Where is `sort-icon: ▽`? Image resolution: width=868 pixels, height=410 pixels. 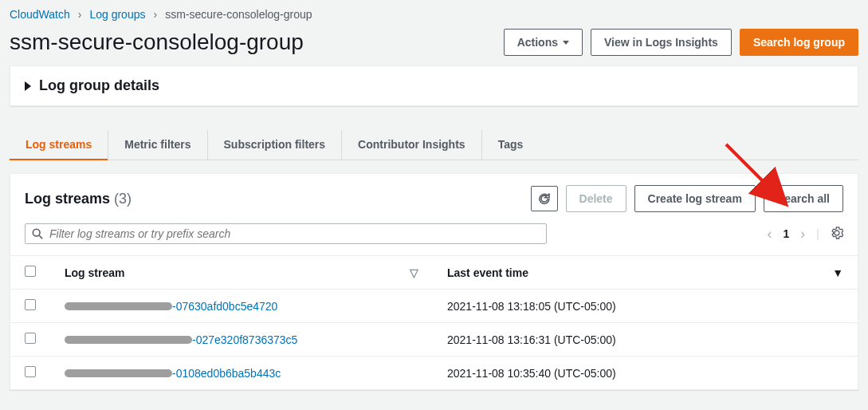 sort-icon: ▽ is located at coordinates (414, 273).